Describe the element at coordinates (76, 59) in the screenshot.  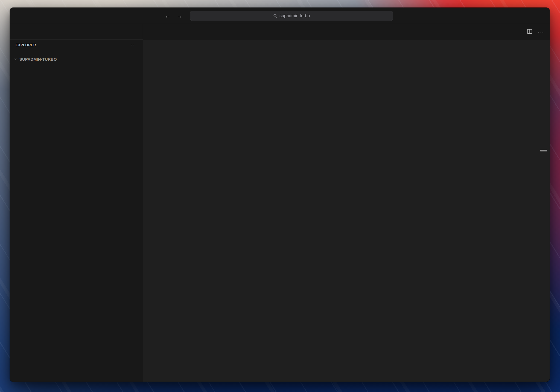
I see `tree-root-folder: SUPADMIN-TURBO` at that location.